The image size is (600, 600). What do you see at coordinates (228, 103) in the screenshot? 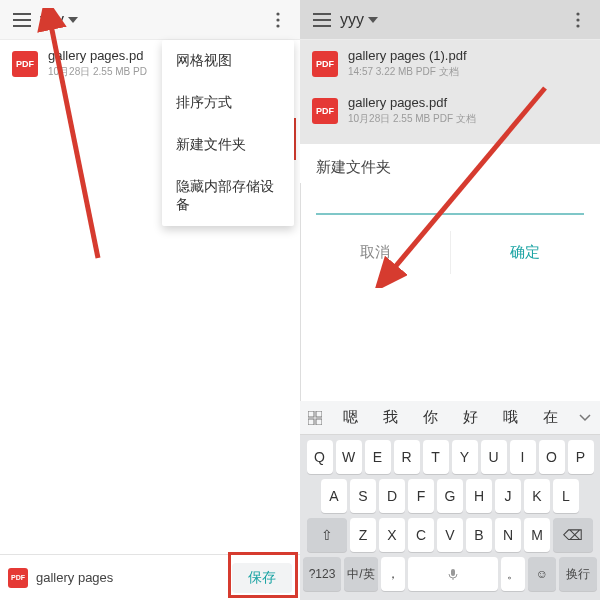
I see `menu-sort-by: 排序方式` at bounding box center [228, 103].